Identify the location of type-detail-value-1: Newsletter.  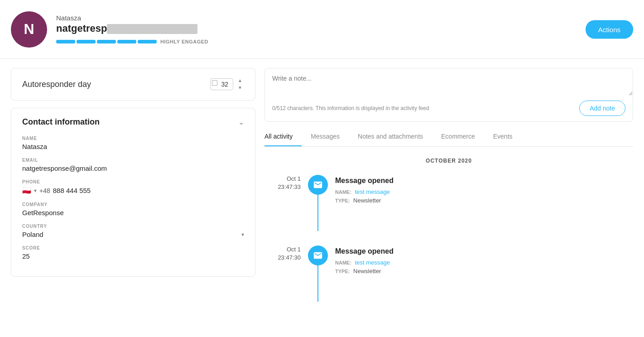
(367, 200).